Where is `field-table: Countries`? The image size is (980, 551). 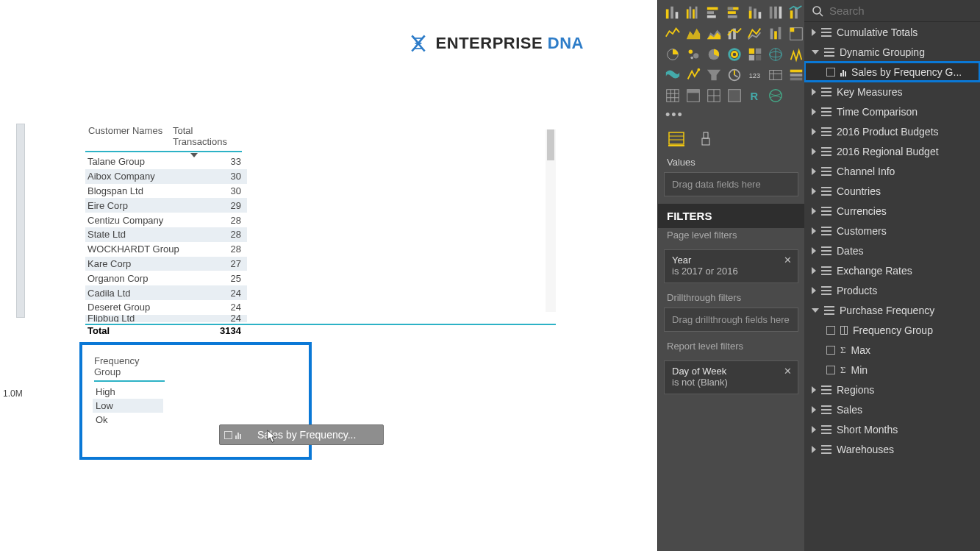 field-table: Countries is located at coordinates (893, 191).